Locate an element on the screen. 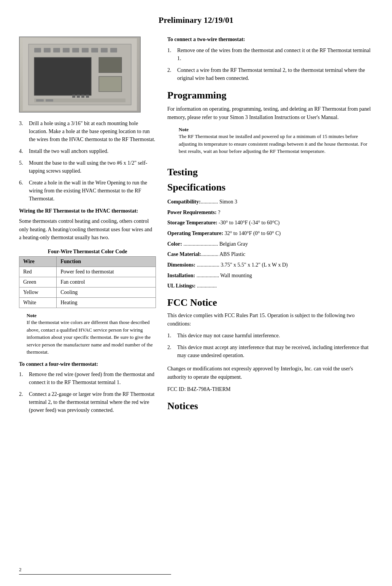  fcc-changes: Changes or modifications not expressly a… is located at coordinates (270, 373).